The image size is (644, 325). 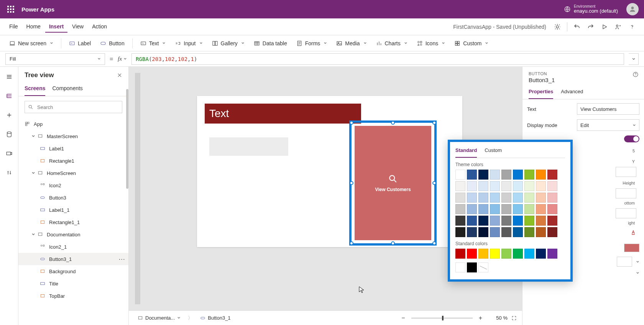 What do you see at coordinates (567, 9) in the screenshot?
I see `globe-icon` at bounding box center [567, 9].